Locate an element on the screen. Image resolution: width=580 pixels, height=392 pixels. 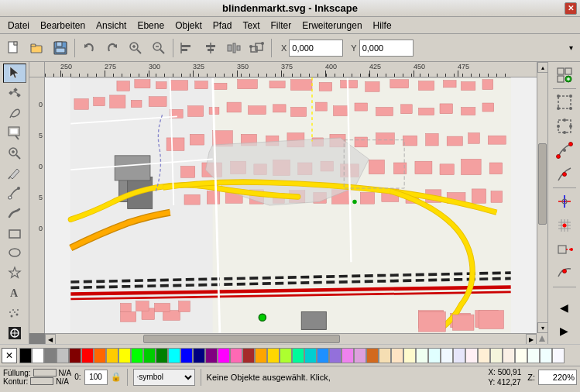
vertical-scrollbar: ▴ ▾ is located at coordinates (542, 198).